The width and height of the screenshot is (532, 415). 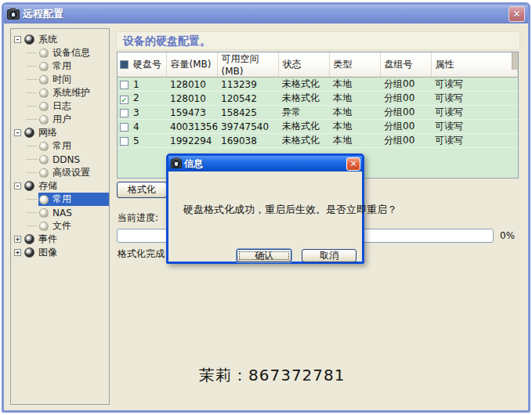 What do you see at coordinates (60, 53) in the screenshot?
I see `tree-item-device-info: 设备信息` at bounding box center [60, 53].